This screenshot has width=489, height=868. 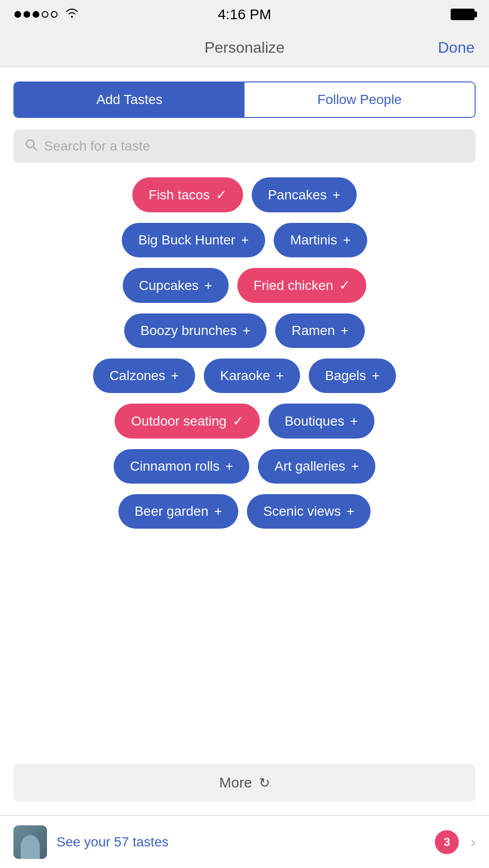 What do you see at coordinates (360, 100) in the screenshot?
I see `follow-people-tab: Follow People` at bounding box center [360, 100].